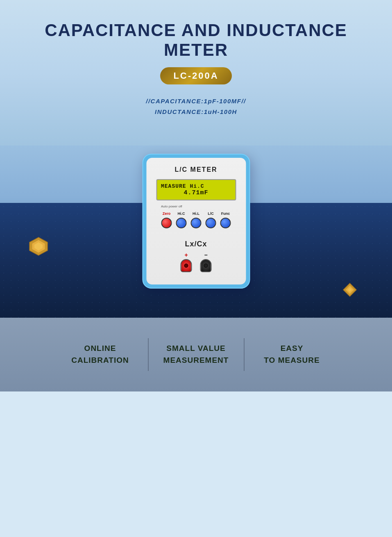 This screenshot has width=392, height=537. What do you see at coordinates (292, 361) in the screenshot?
I see `feature-easy-line2: TO MEASURE` at bounding box center [292, 361].